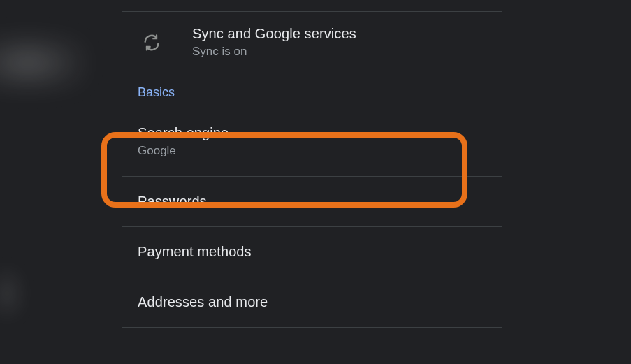 Image resolution: width=631 pixels, height=364 pixels. What do you see at coordinates (203, 302) in the screenshot?
I see `row-title: Addresses and more` at bounding box center [203, 302].